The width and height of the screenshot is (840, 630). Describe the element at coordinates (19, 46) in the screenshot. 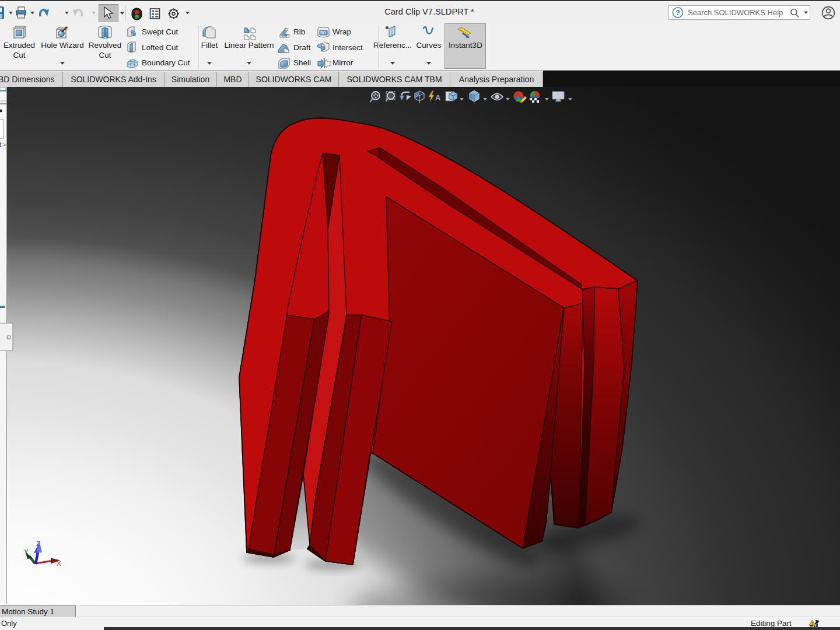

I see `svg-text: Extruded` at that location.